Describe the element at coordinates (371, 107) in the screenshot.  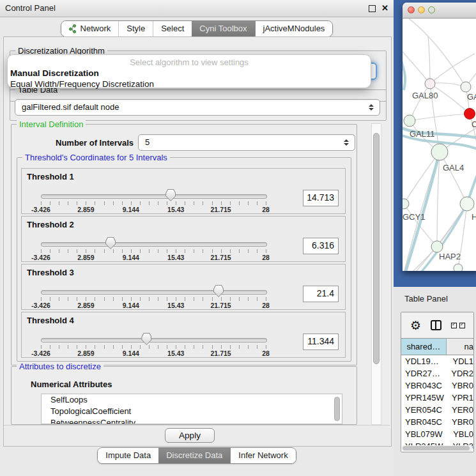
I see `chevron-updown-icon` at that location.